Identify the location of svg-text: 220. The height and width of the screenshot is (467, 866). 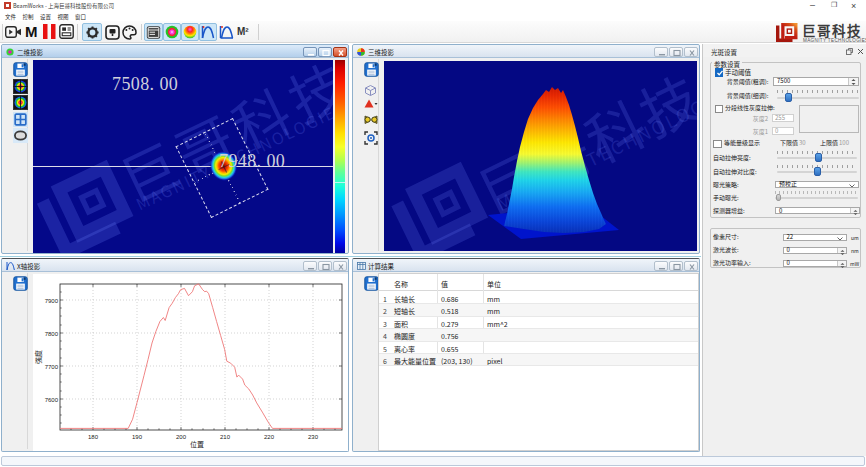
(270, 437).